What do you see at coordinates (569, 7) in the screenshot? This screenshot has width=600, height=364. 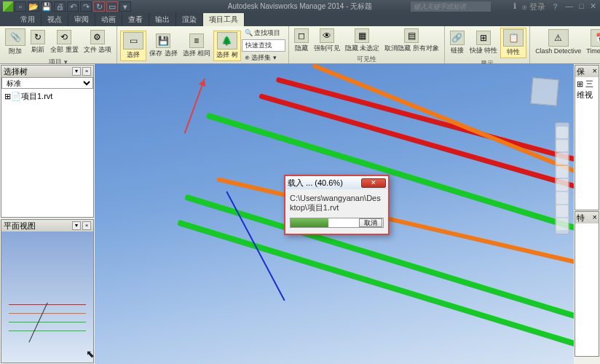 I see `minimize-button: —` at bounding box center [569, 7].